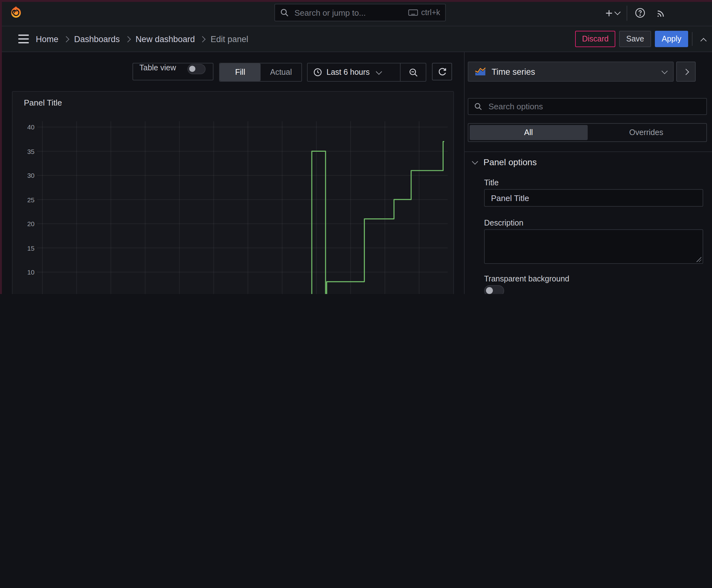 This screenshot has height=588, width=712. What do you see at coordinates (31, 272) in the screenshot?
I see `y-tick-label: 10` at bounding box center [31, 272].